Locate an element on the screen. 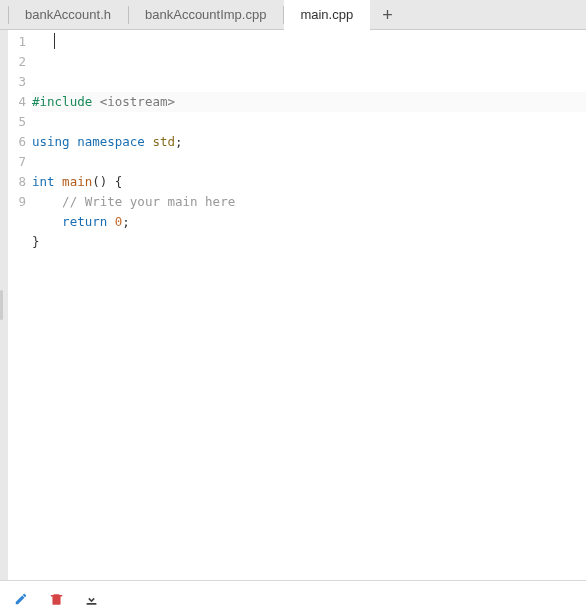 The height and width of the screenshot is (616, 586). line-number: 5 is located at coordinates (17, 122).